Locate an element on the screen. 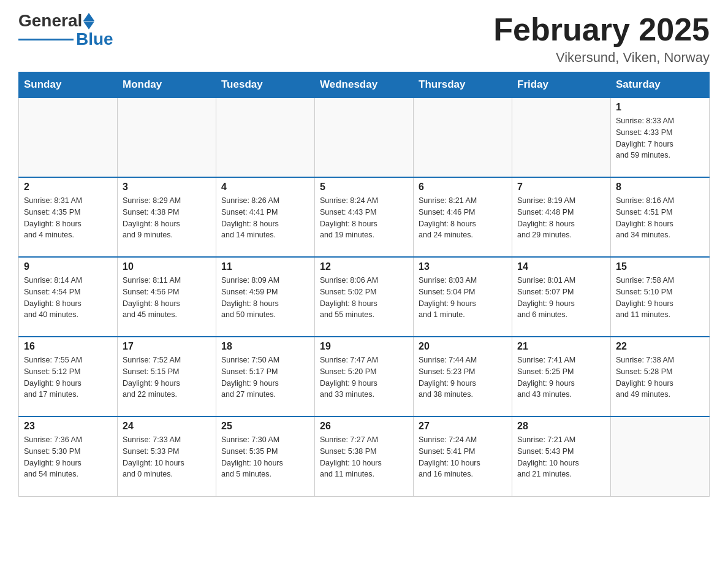  day-number: 10 is located at coordinates (167, 267).